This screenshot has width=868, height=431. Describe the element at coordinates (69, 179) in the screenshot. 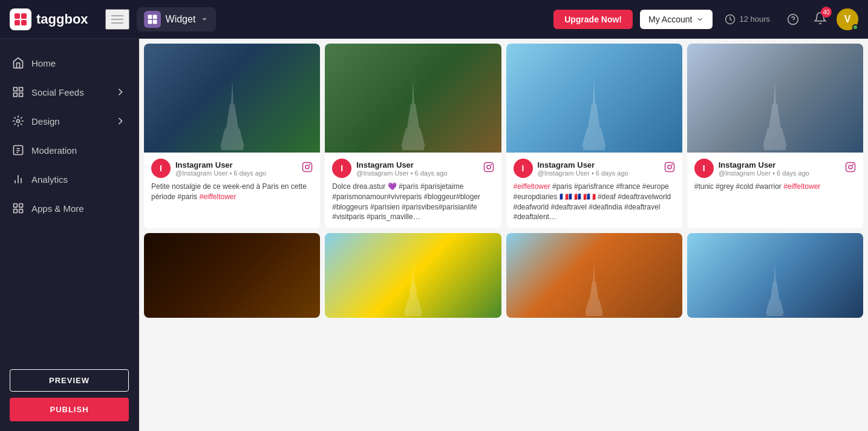

I see `sidebar-item-analytics: Analytics` at that location.